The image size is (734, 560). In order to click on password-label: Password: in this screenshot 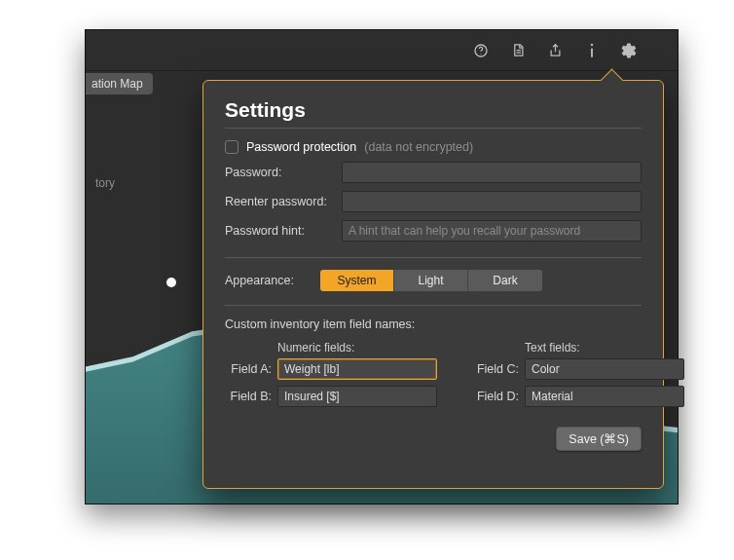, I will do `click(279, 172)`.